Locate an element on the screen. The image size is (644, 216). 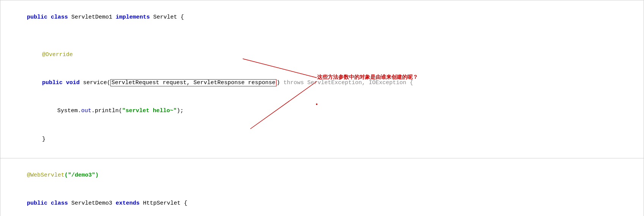
keyword: void is located at coordinates (74, 83).